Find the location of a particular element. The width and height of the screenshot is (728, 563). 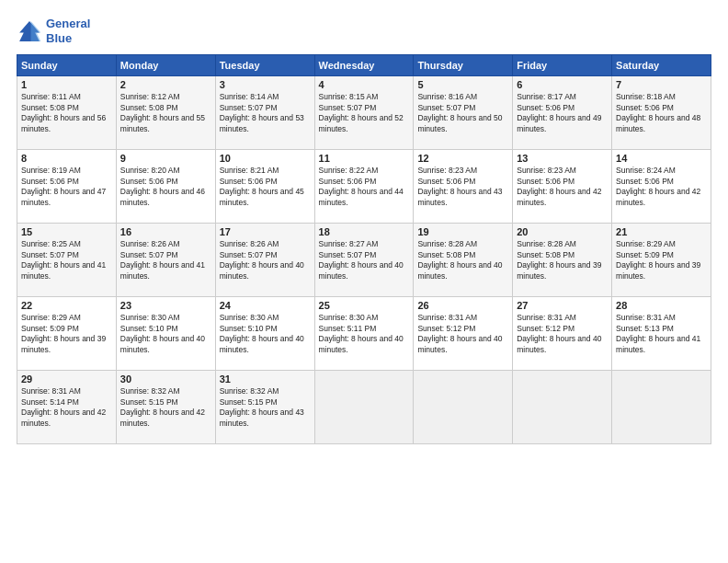

calendar-cell: 6 Sunrise: 8:17 AMSunset: 5:06 PMDayligh… is located at coordinates (563, 113).